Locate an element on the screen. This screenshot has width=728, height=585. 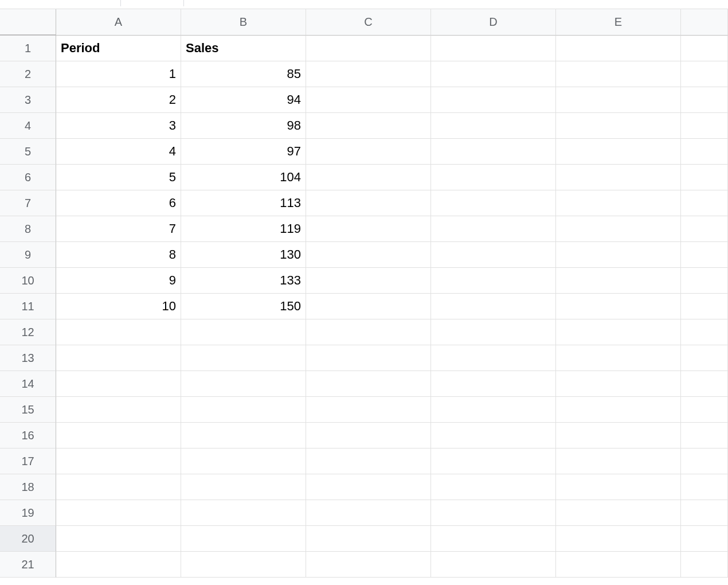
cell-D5 is located at coordinates (494, 151).